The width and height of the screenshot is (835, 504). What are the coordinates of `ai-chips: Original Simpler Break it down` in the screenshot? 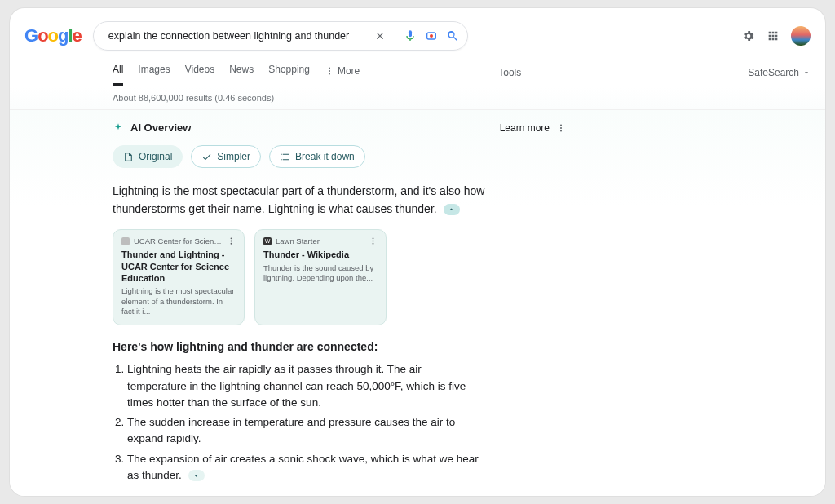 It's located at (462, 157).